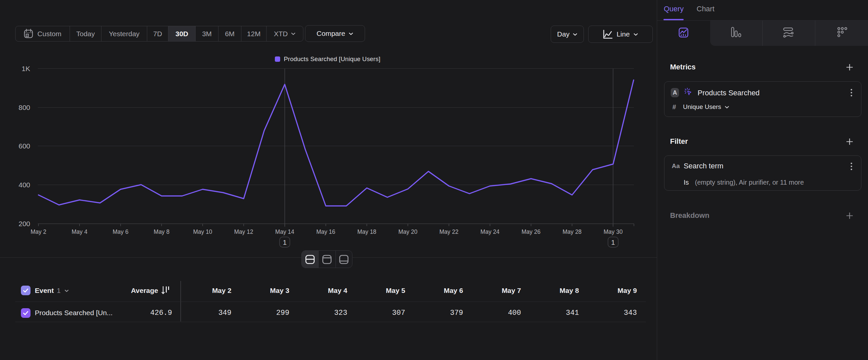  I want to click on svg-text: May 12, so click(244, 232).